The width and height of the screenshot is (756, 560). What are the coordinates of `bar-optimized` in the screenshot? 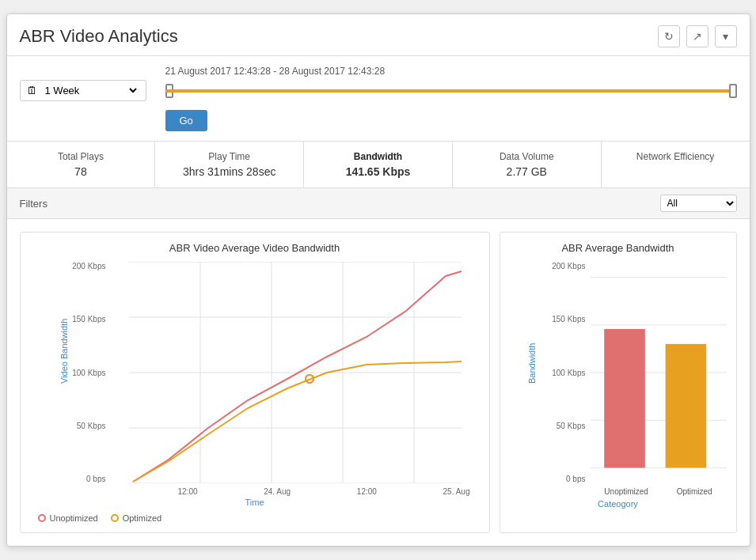 It's located at (686, 407).